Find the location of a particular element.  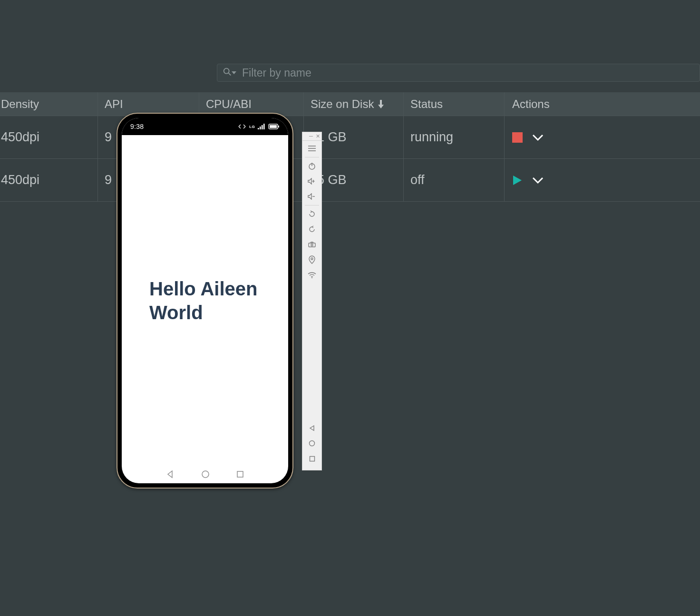

nav-home-icon is located at coordinates (205, 474).